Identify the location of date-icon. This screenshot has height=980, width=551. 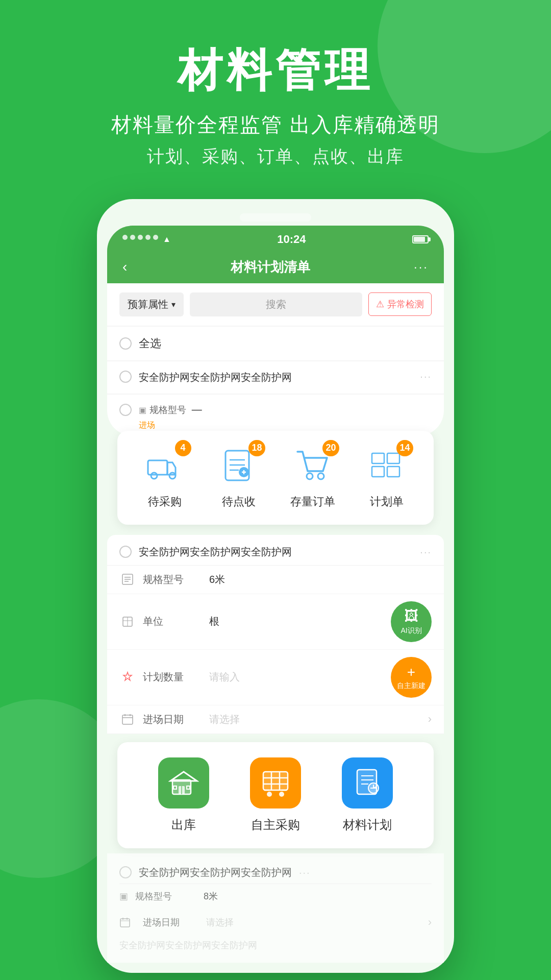
(128, 719).